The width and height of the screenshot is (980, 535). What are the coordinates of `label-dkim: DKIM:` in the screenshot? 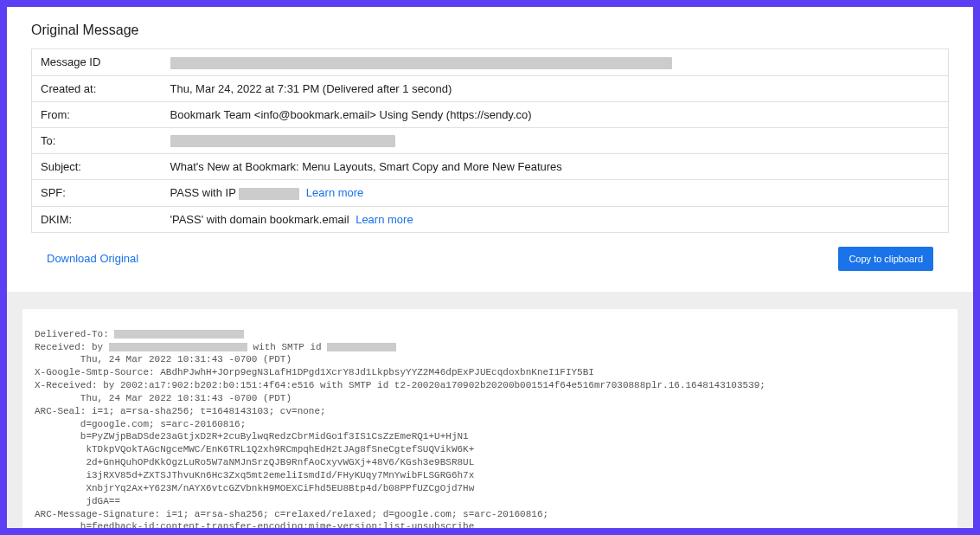 It's located at (97, 219).